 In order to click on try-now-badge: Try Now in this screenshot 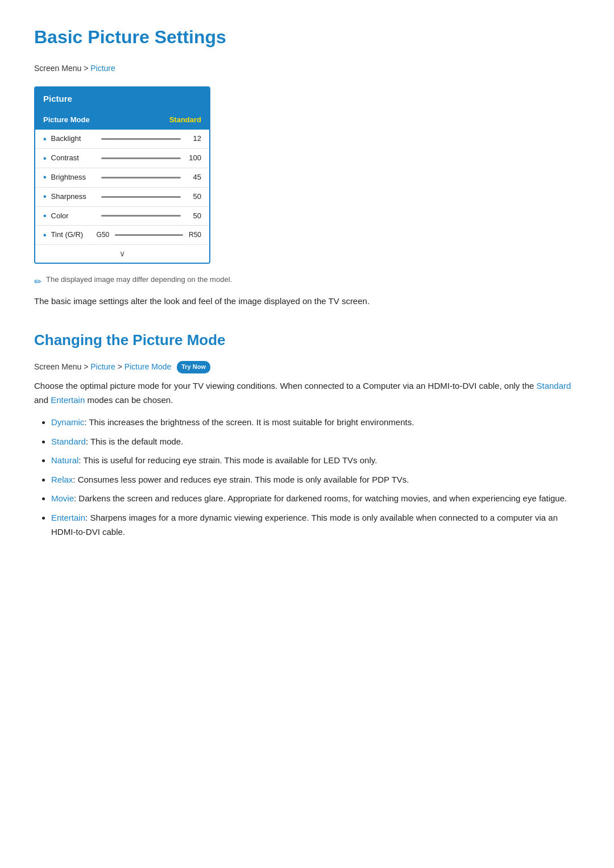, I will do `click(193, 367)`.